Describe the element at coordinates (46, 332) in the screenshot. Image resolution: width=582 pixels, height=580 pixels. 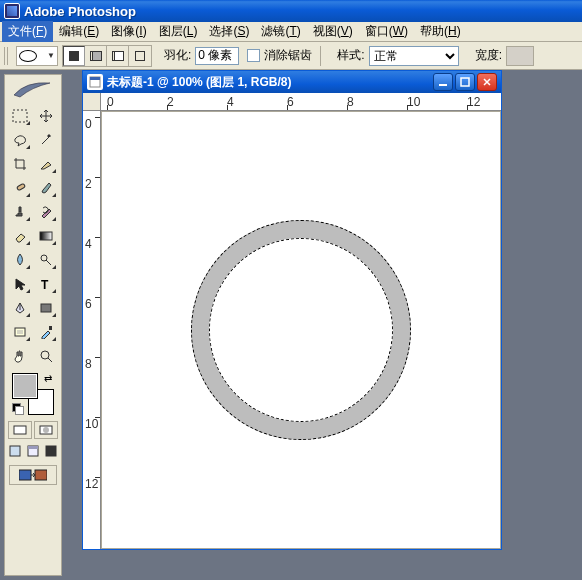
I see `tool-eyedropper` at that location.